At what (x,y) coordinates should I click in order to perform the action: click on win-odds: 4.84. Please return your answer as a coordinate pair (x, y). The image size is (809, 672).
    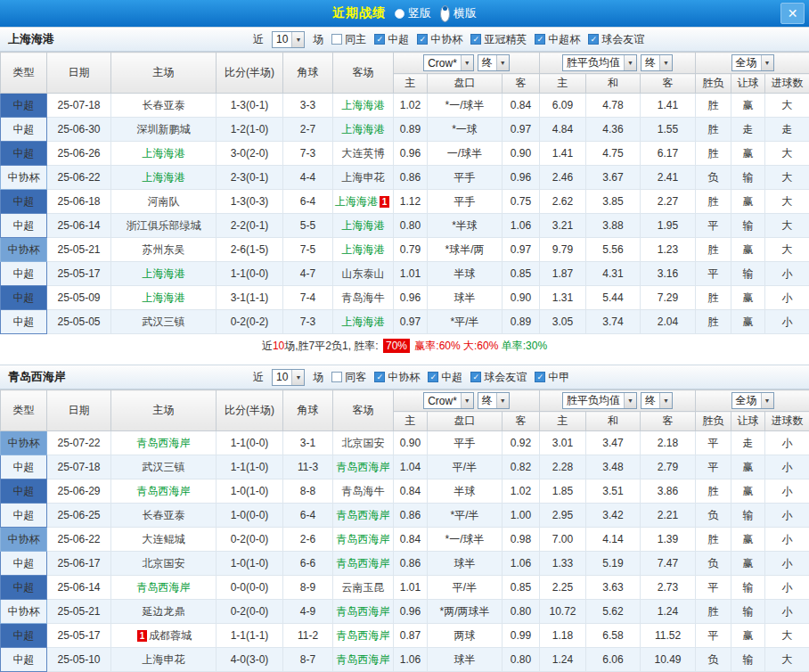
    Looking at the image, I should click on (563, 130).